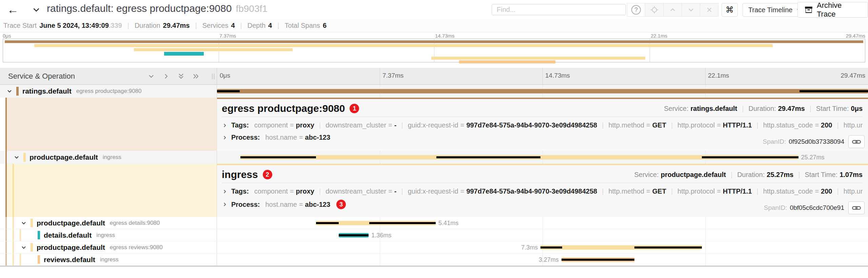  What do you see at coordinates (833, 108) in the screenshot?
I see `start-time-label: Start Time:` at bounding box center [833, 108].